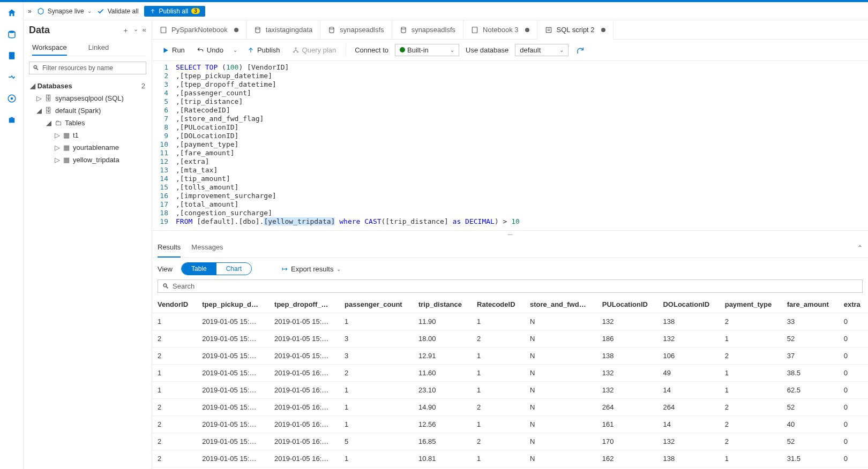 The image size is (868, 469). What do you see at coordinates (443, 305) in the screenshot?
I see `column-header: trip_distance` at bounding box center [443, 305].